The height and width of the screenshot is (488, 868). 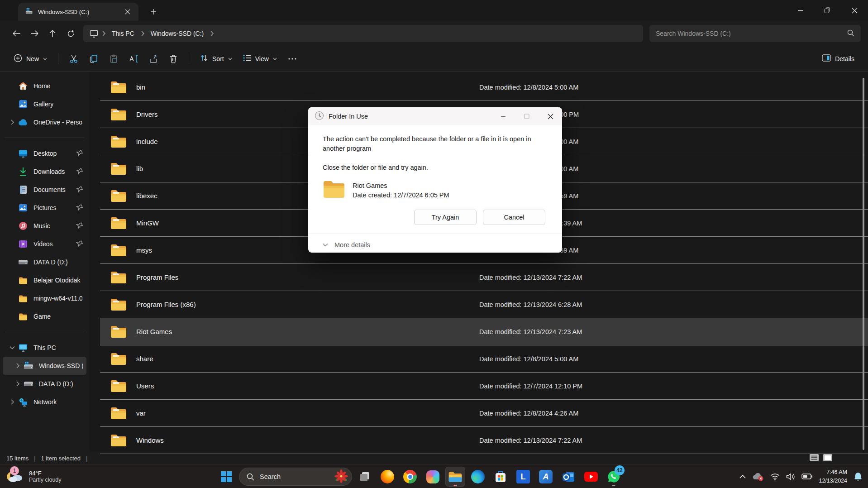 What do you see at coordinates (44, 316) in the screenshot?
I see `sidebar-item: Game` at bounding box center [44, 316].